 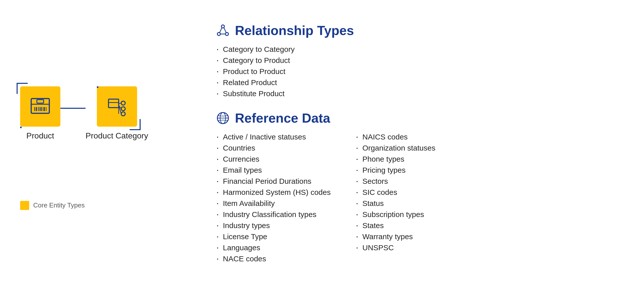 What do you see at coordinates (273, 192) in the screenshot?
I see `list-item: Harmonized System (HS) codes` at bounding box center [273, 192].